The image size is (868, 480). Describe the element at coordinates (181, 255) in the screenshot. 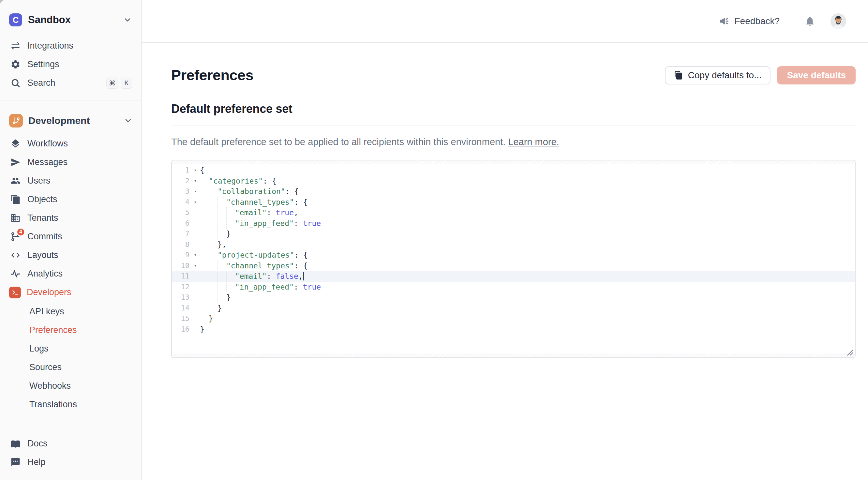

I see `line-number: 9` at that location.